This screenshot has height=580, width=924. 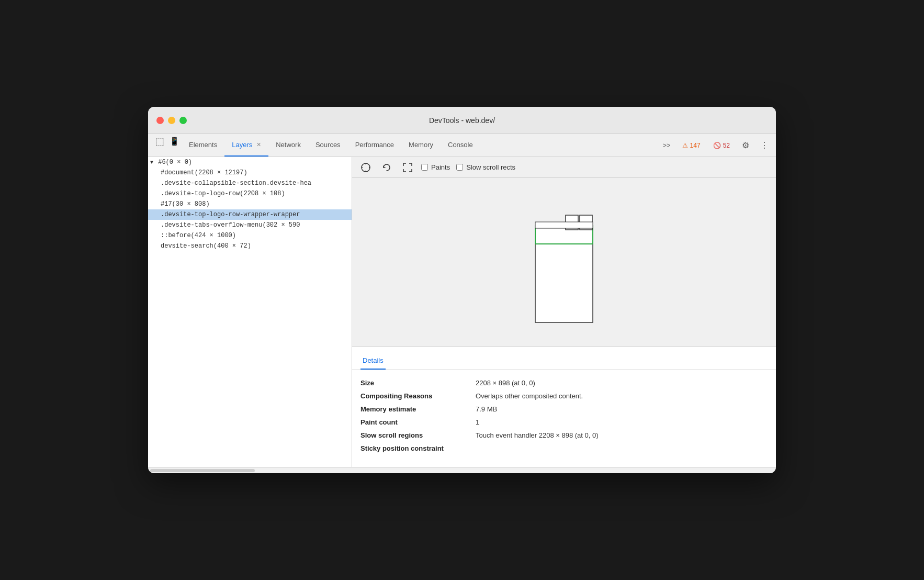 What do you see at coordinates (564, 448) in the screenshot?
I see `details-row-sticky: Sticky position constraint` at bounding box center [564, 448].